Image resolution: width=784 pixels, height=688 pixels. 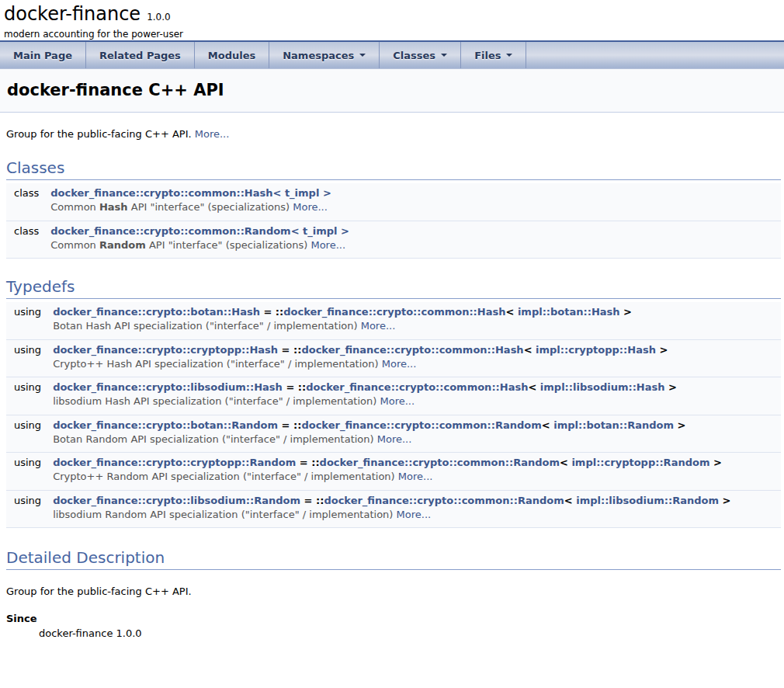 What do you see at coordinates (647, 500) in the screenshot?
I see `param-link: impl::libsodium::Random` at bounding box center [647, 500].